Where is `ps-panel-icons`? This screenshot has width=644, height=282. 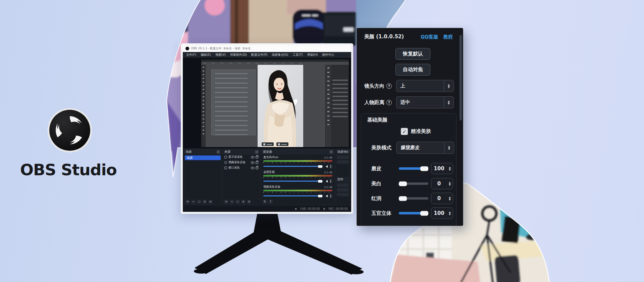
ps-panel-icons is located at coordinates (328, 106).